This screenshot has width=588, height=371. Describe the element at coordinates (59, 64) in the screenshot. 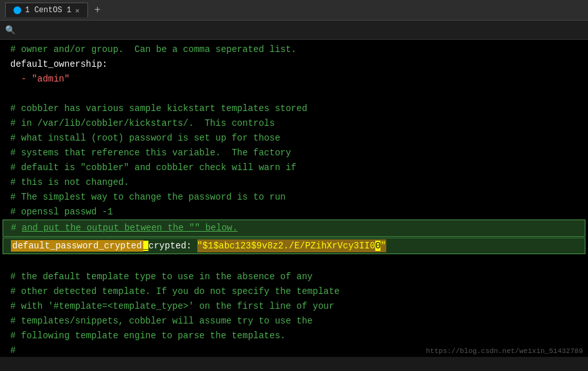

I see `key-text: default_ownership:` at that location.